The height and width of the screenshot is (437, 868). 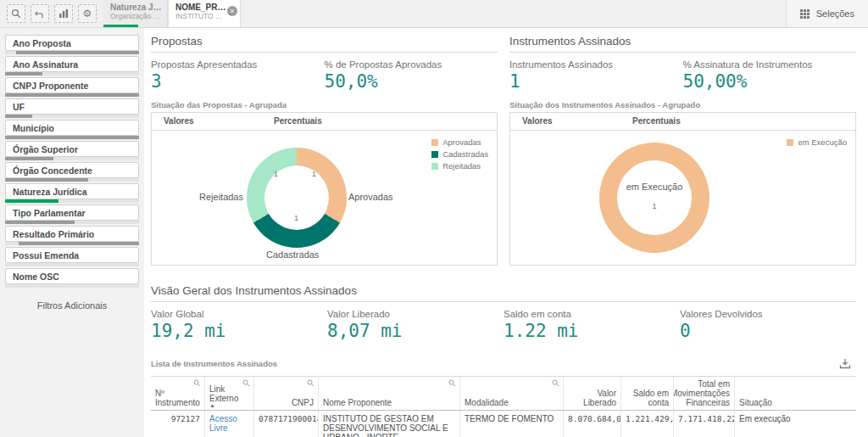 I want to click on kpi-value: 8,07 mi, so click(x=415, y=331).